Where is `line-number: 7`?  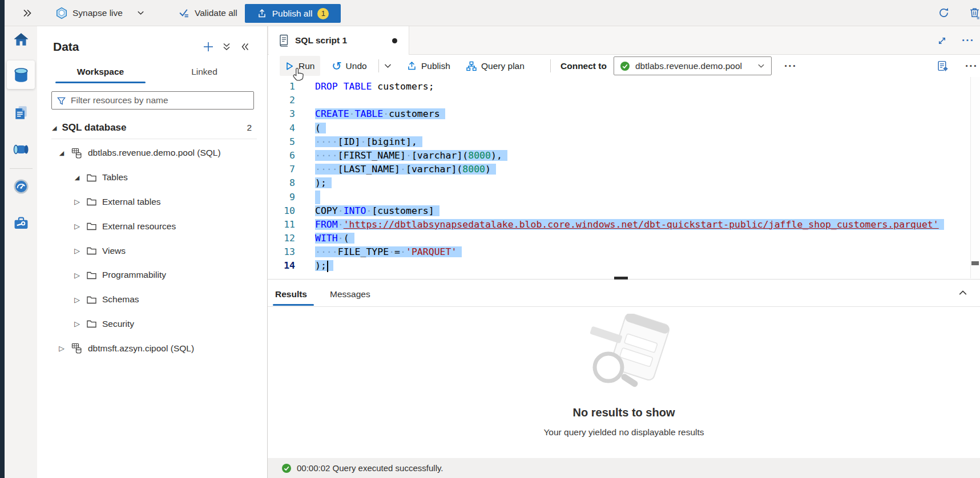 line-number: 7 is located at coordinates (281, 169).